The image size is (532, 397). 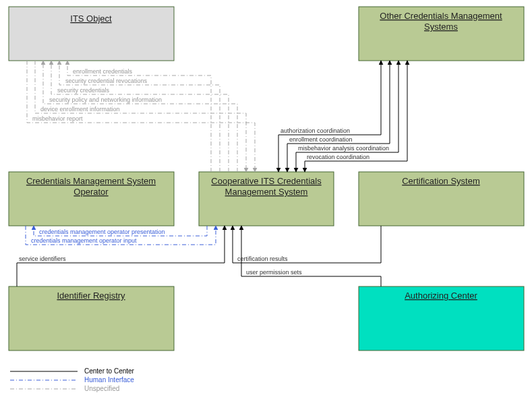 What do you see at coordinates (316, 131) in the screenshot?
I see `flow-label-auth-coord: authorization coordination` at bounding box center [316, 131].